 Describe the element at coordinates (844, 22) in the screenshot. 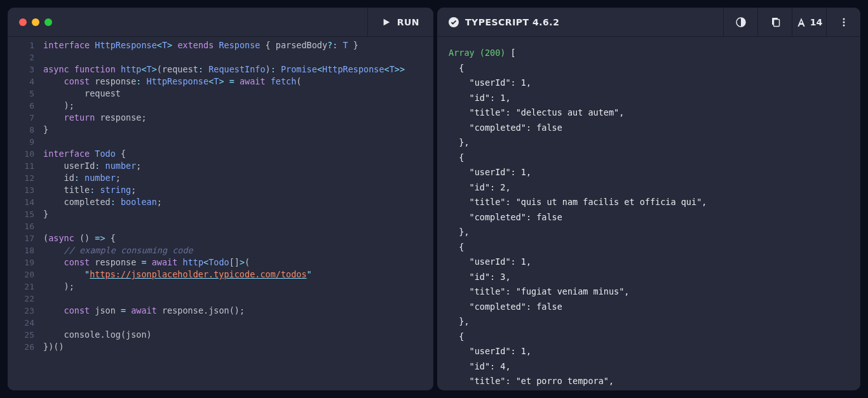

I see `kebab-menu-icon` at that location.